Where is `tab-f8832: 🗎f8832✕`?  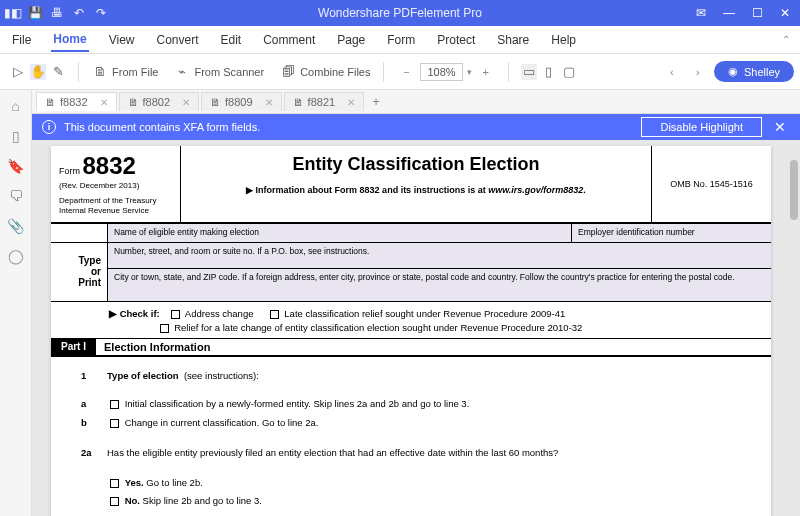
tab-f8832: 🗎f8832✕ is located at coordinates (76, 102).